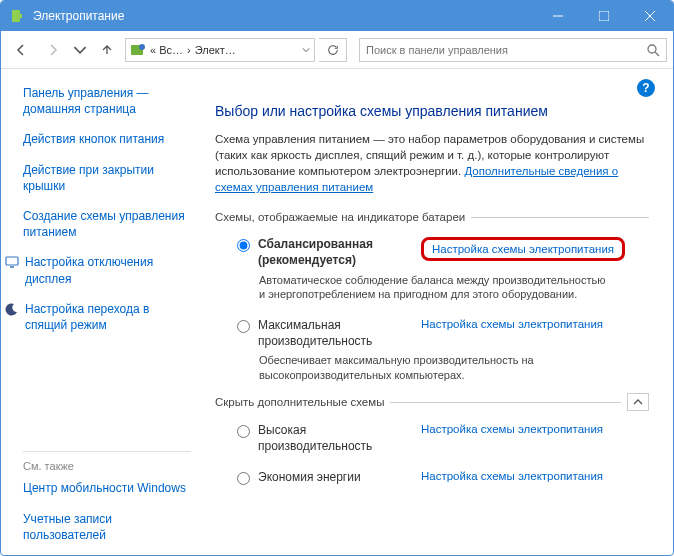  What do you see at coordinates (337, 16) in the screenshot?
I see `titlebar: Электропитание` at bounding box center [337, 16].